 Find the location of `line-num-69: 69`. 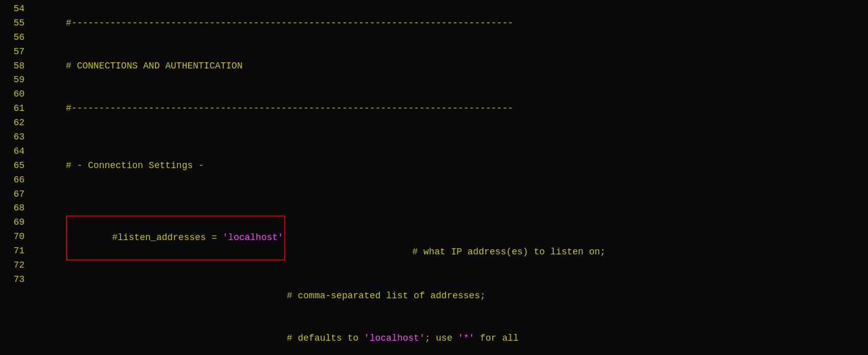

line-num-69: 69 is located at coordinates (14, 223).